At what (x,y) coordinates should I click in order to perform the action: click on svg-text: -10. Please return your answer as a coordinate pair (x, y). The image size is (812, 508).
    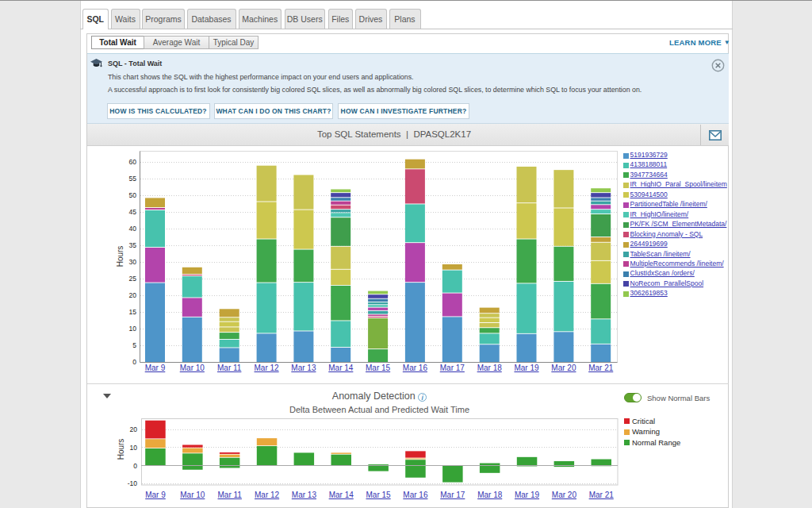
    Looking at the image, I should click on (133, 483).